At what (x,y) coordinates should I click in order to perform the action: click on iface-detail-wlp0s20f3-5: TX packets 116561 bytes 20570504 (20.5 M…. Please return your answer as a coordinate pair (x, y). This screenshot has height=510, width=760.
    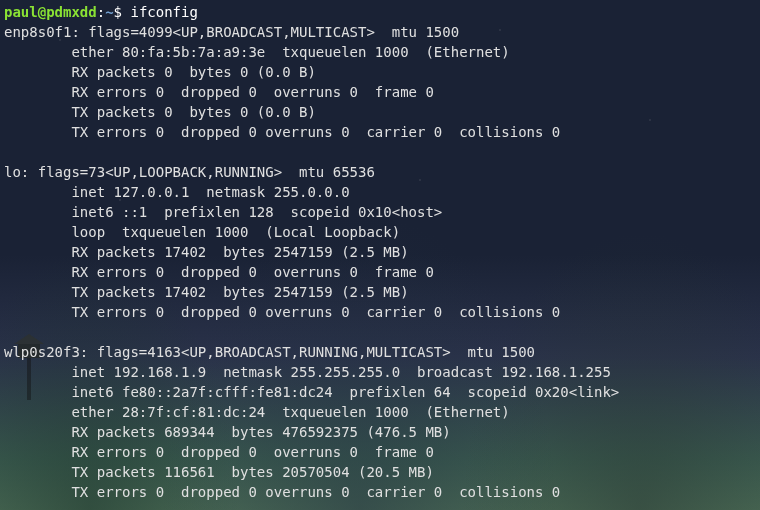
    Looking at the image, I should click on (380, 472).